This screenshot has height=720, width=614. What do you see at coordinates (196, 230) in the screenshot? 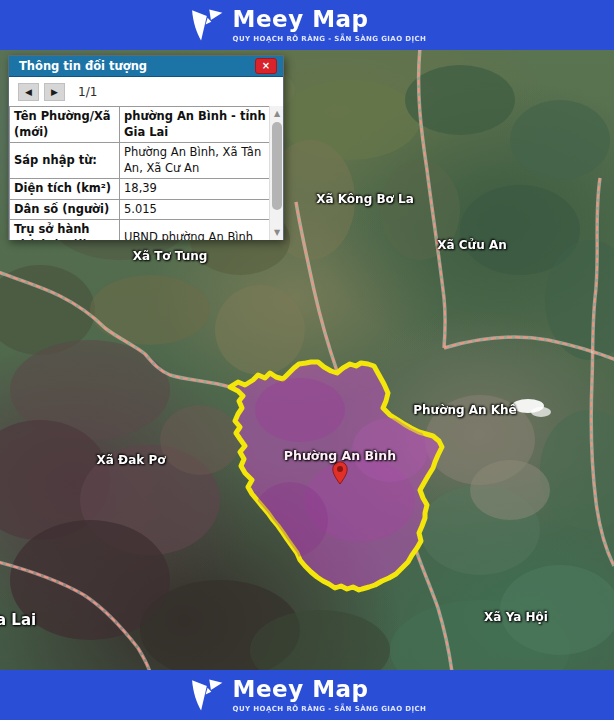
I see `field-value: UBND phường An Bình` at bounding box center [196, 230].